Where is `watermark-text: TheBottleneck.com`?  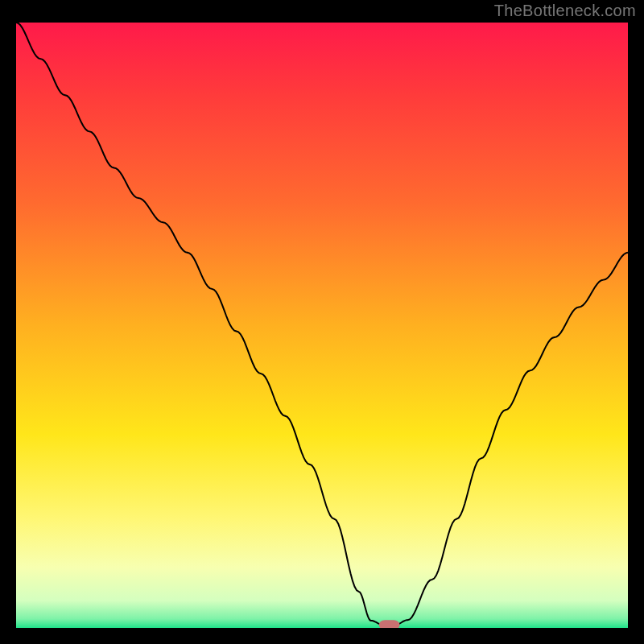 watermark-text: TheBottleneck.com is located at coordinates (565, 11).